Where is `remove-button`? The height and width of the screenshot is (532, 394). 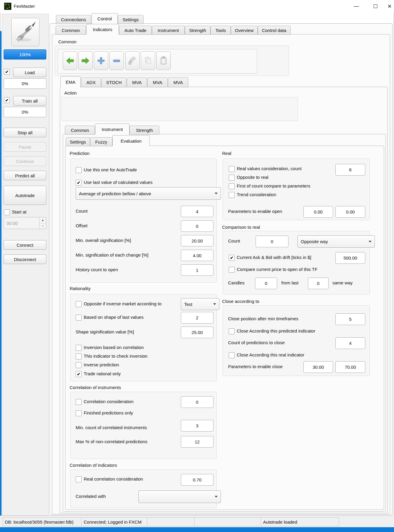 remove-button is located at coordinates (117, 61).